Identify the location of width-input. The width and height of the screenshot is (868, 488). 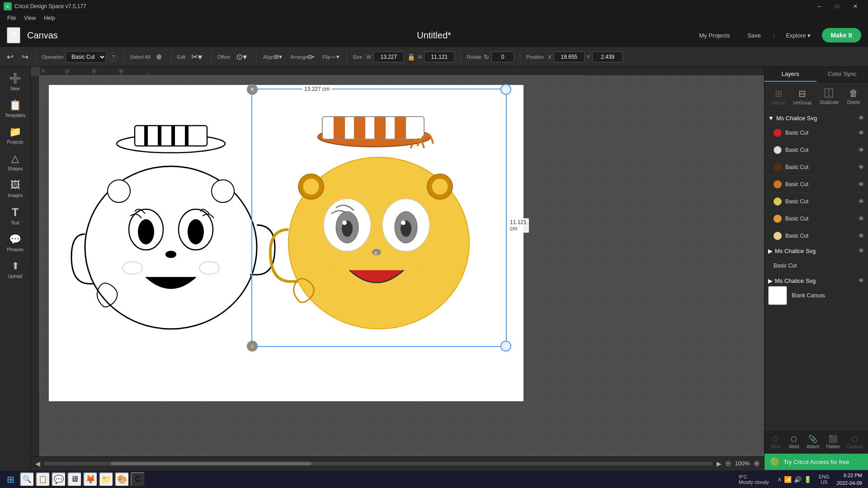
(389, 57).